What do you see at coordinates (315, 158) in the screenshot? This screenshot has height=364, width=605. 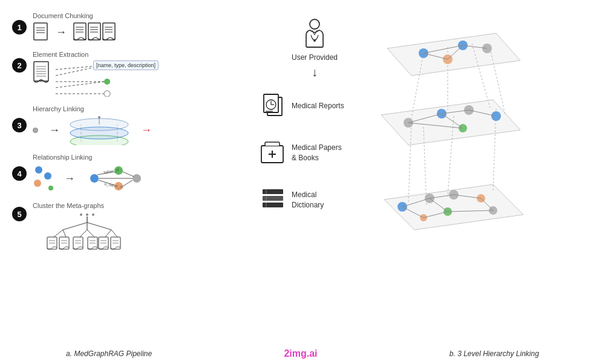 I see `sources-list: Medical Reports Medical Papers& Books` at bounding box center [315, 158].